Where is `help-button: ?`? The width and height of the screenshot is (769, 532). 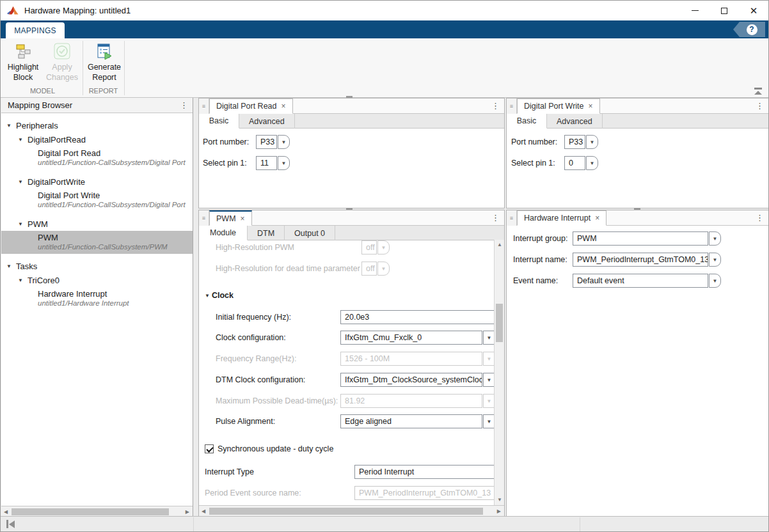 help-button: ? is located at coordinates (749, 29).